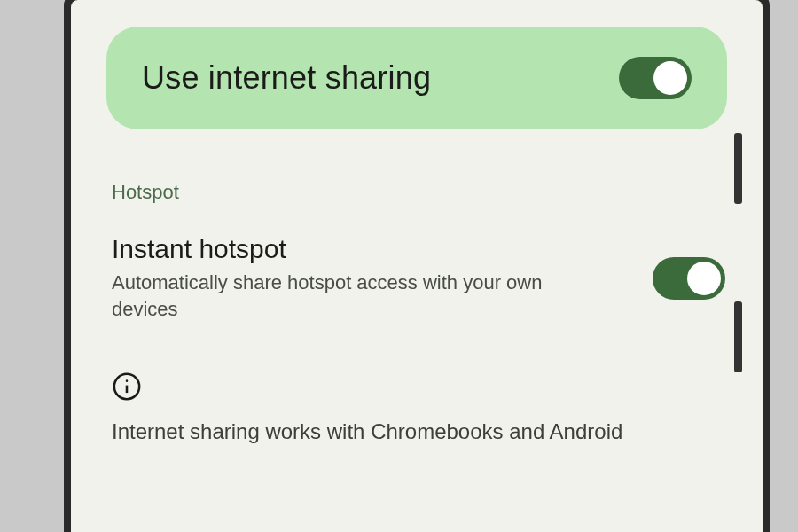  What do you see at coordinates (419, 432) in the screenshot?
I see `info-text: Internet sharing works with Chromebooks …` at bounding box center [419, 432].